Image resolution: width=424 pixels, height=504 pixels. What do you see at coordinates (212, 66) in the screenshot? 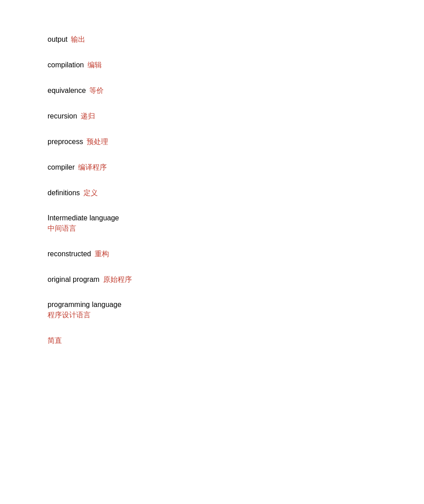
I see `list-item: compilation 编辑` at bounding box center [212, 66].